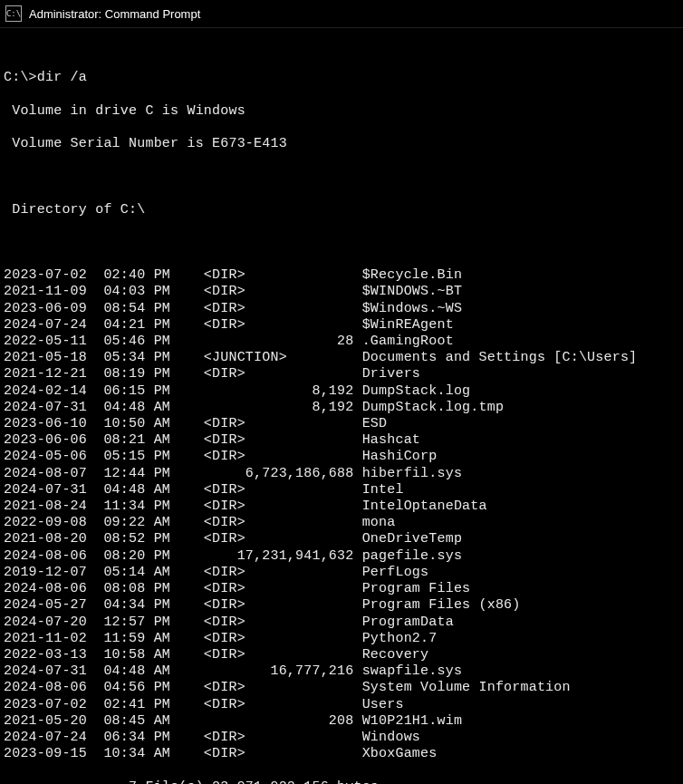  What do you see at coordinates (342, 523) in the screenshot?
I see `listing-row: 2022-09-08 09:22 AM <DIR> mona` at bounding box center [342, 523].